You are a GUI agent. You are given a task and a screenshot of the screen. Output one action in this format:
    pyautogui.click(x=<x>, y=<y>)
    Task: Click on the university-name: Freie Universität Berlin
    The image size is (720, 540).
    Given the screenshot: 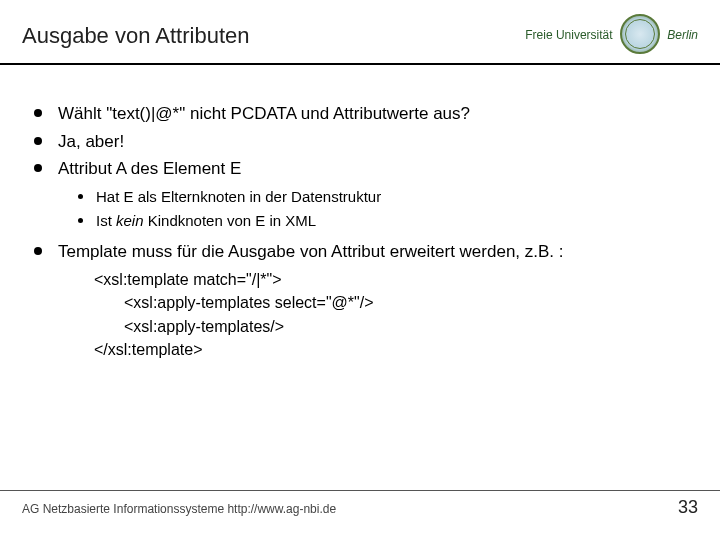 What is the action you would take?
    pyautogui.click(x=612, y=36)
    